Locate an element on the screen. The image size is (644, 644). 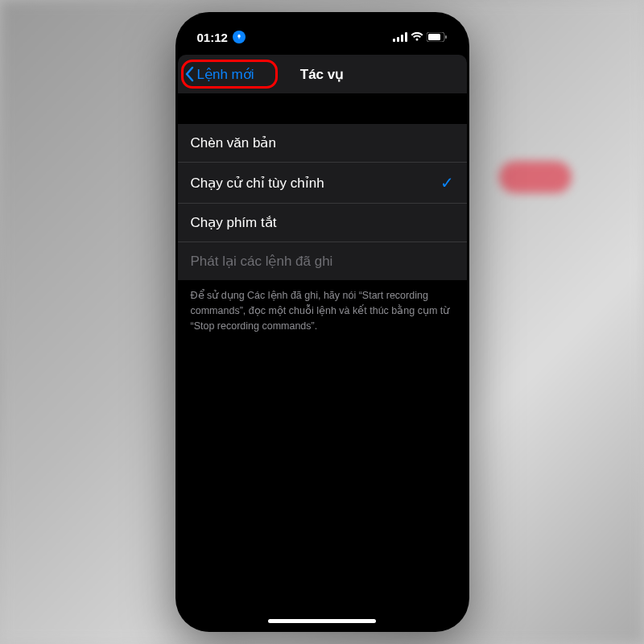
back-button-label: Lệnh mới is located at coordinates (225, 74).